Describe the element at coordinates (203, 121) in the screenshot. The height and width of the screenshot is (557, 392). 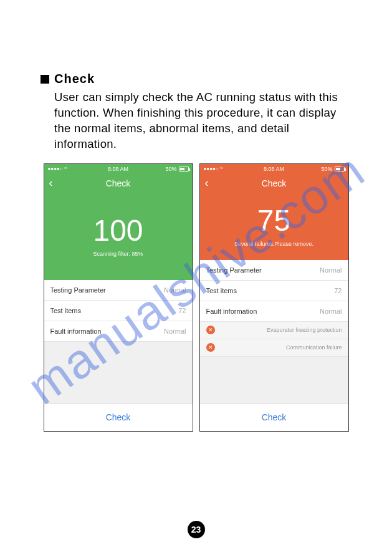
I see `description-text: User can simply check the AC running sta…` at that location.